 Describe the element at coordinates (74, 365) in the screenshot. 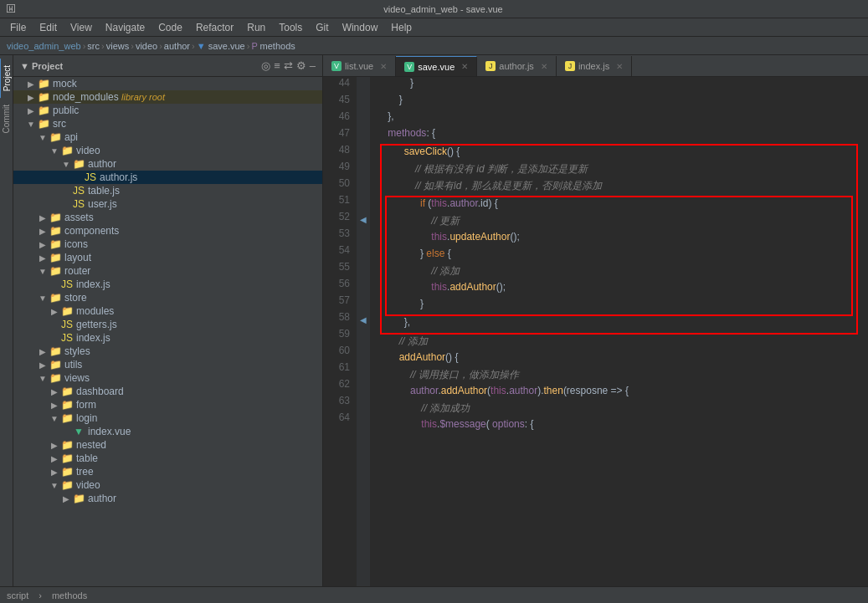

I see `tree-label-utils: utils` at that location.